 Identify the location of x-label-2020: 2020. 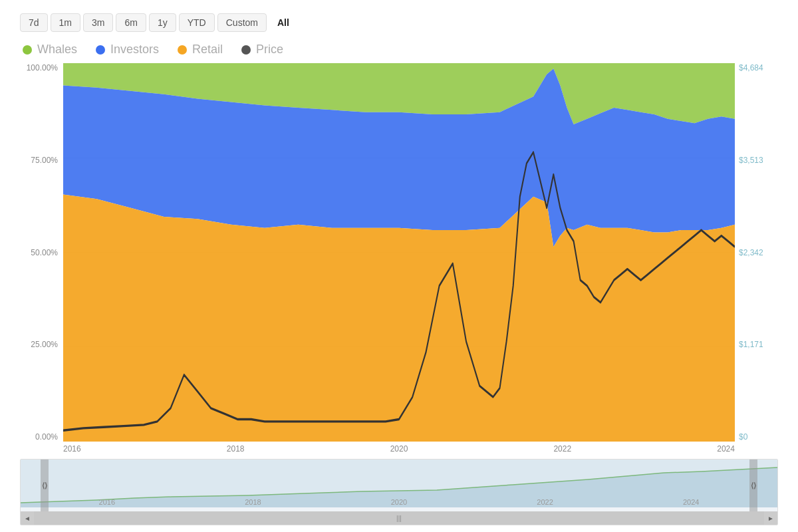
(399, 449).